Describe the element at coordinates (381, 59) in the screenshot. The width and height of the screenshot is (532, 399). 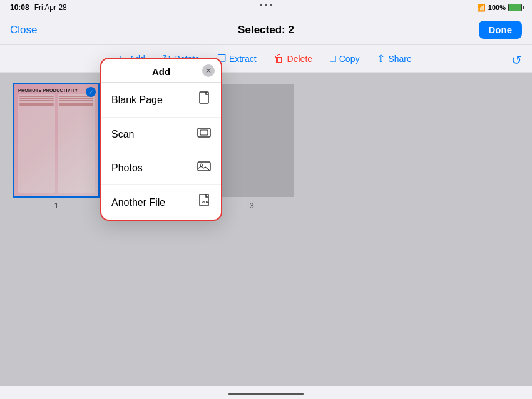
I see `share-icon: ⇧` at that location.